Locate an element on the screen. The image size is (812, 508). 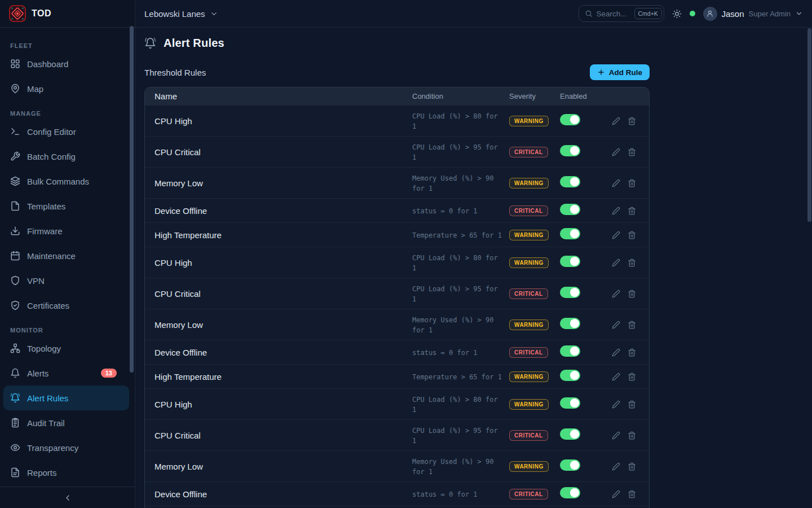
org-switcher: Lebowski Lanes is located at coordinates (182, 14).